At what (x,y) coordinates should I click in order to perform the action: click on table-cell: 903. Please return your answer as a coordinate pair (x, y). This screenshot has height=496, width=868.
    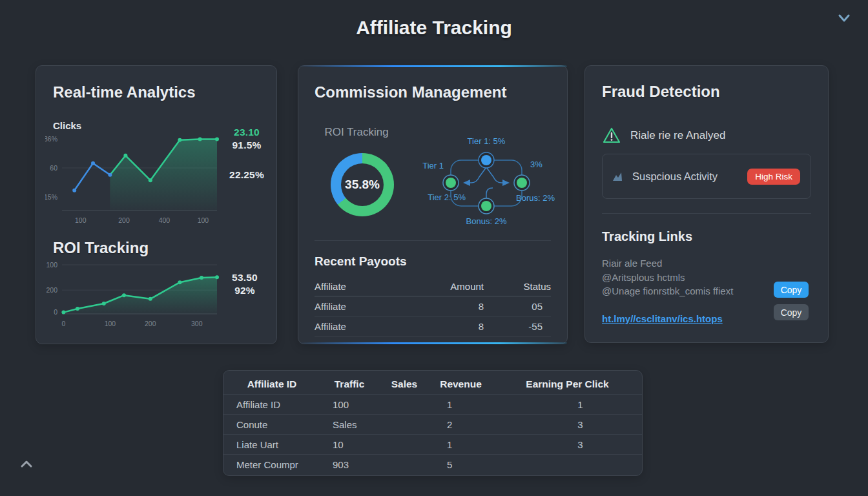
    Looking at the image, I should click on (349, 465).